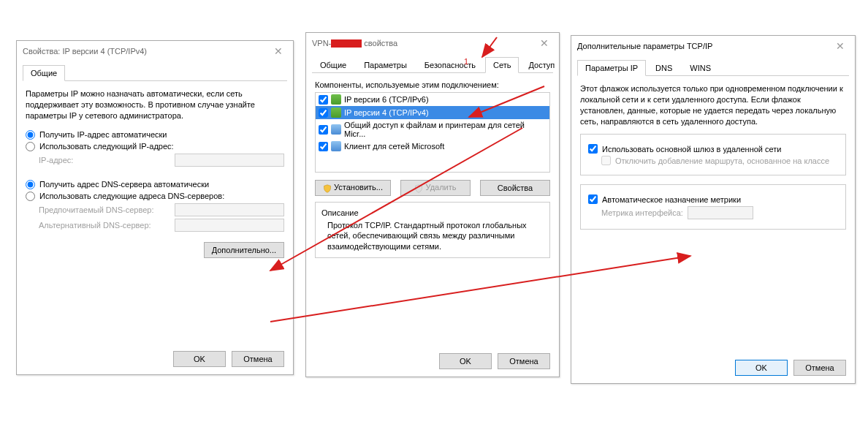 This screenshot has height=446, width=868. What do you see at coordinates (435, 188) in the screenshot?
I see `remove-button: Удалить` at bounding box center [435, 188].